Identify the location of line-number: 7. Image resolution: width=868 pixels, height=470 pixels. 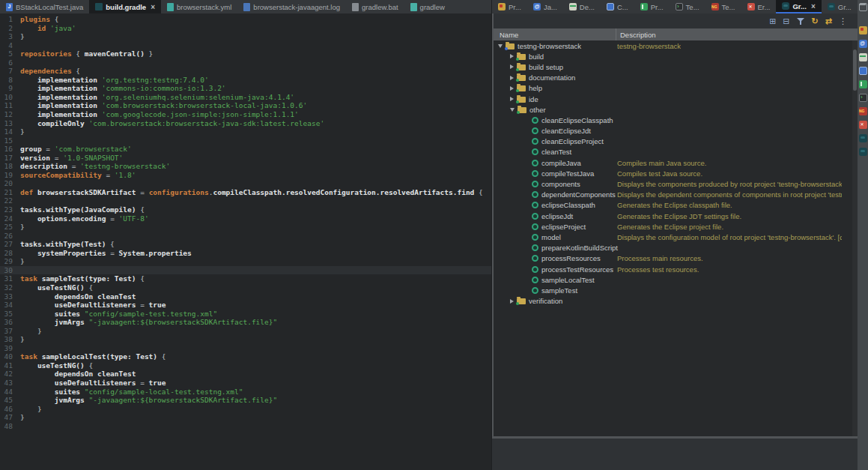
(7, 71).